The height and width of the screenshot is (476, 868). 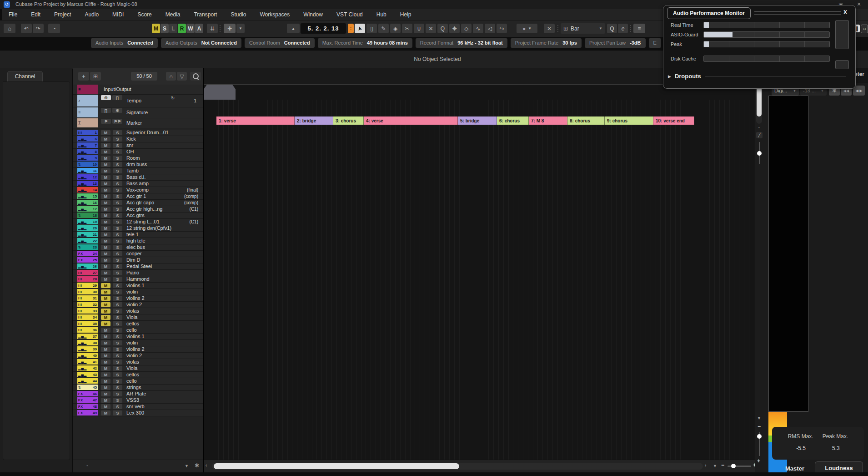 What do you see at coordinates (457, 466) in the screenshot?
I see `h-scrollbar-track` at bounding box center [457, 466].